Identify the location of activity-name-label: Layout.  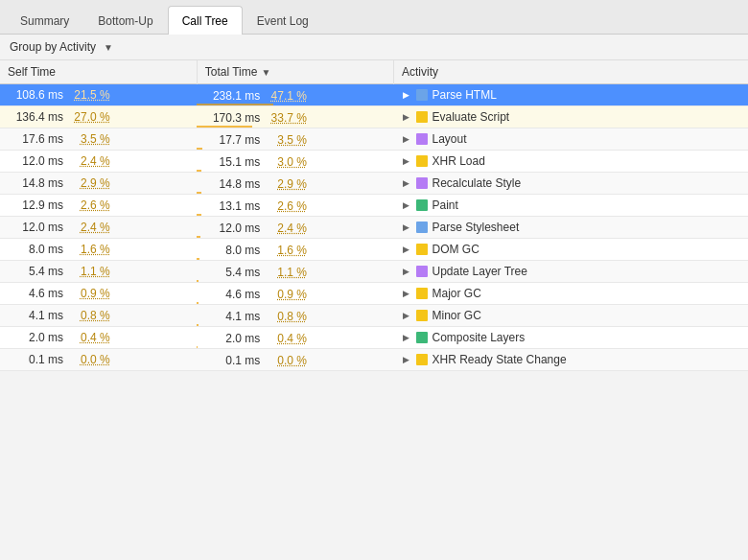
(450, 139).